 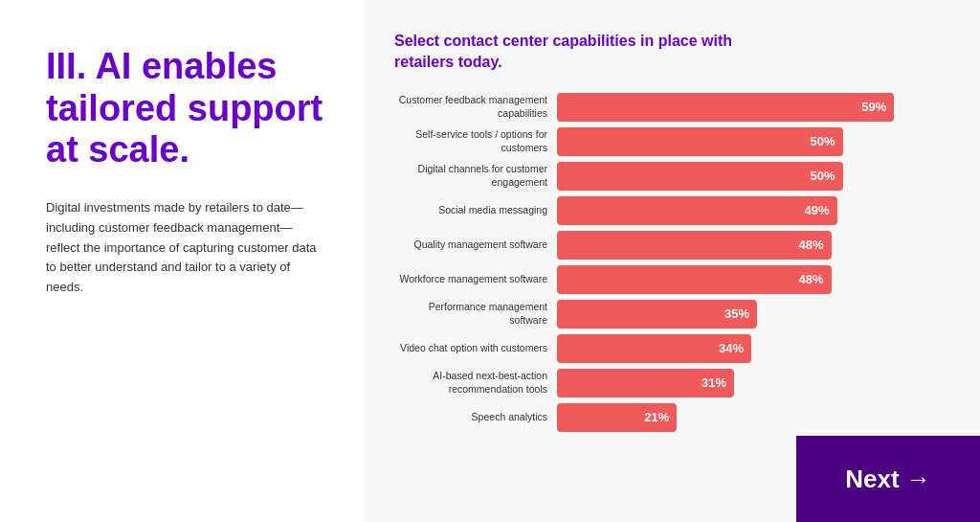 What do you see at coordinates (471, 176) in the screenshot?
I see `bar-label: Digital channels for customer engagement` at bounding box center [471, 176].